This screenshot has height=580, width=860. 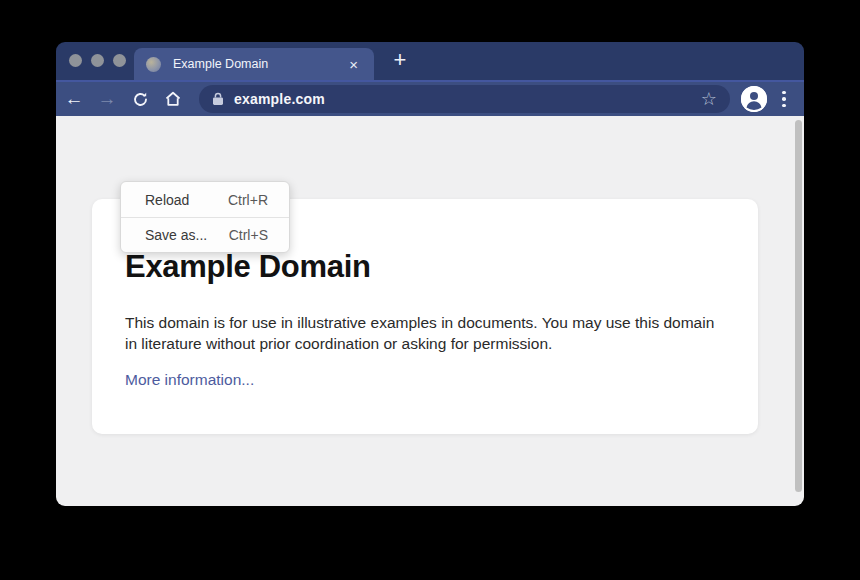 What do you see at coordinates (140, 100) in the screenshot?
I see `reload-icon` at bounding box center [140, 100].